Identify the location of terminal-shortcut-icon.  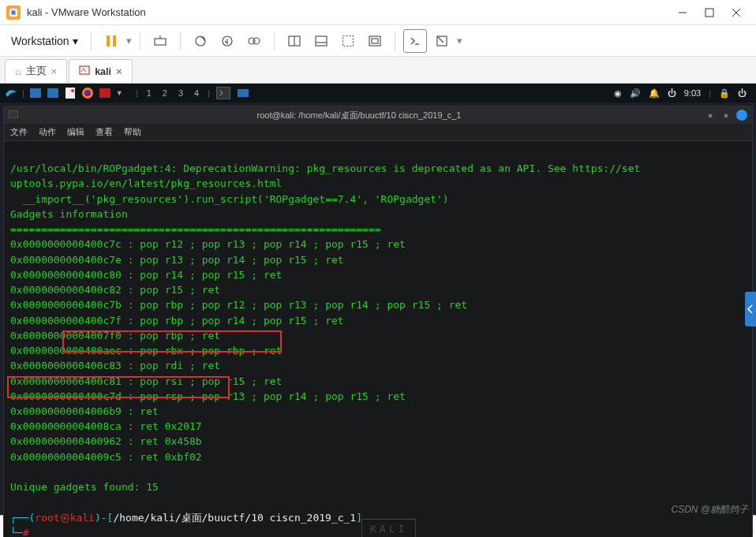
(415, 41).